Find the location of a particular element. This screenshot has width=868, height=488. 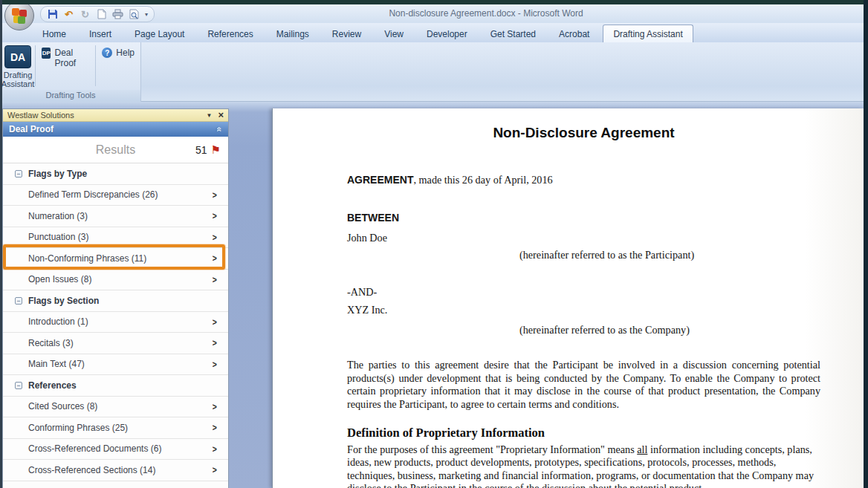

tree-item-main-text: Main Text (47) > is located at coordinates (116, 365).